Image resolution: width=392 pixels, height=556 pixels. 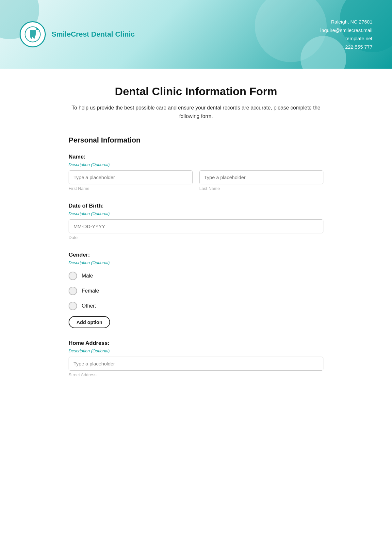 I want to click on field-dob-inputs: Date, so click(x=196, y=229).